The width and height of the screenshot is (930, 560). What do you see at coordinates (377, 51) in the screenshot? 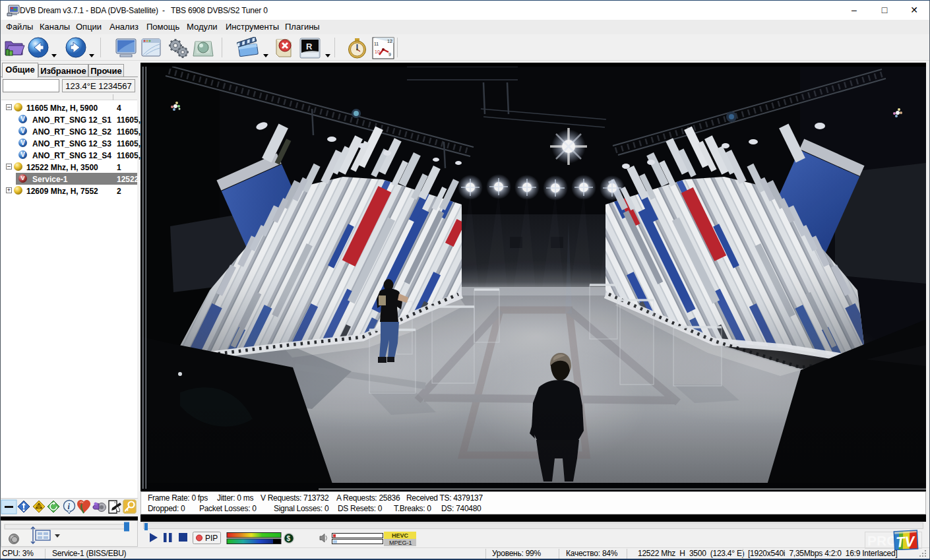
I see `svg-text: 10` at bounding box center [377, 51].